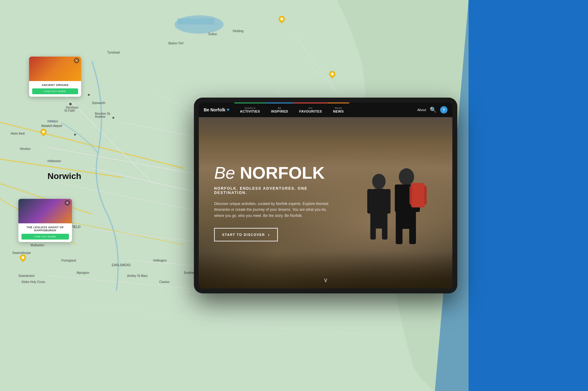 The width and height of the screenshot is (588, 391). What do you see at coordinates (432, 110) in the screenshot?
I see `nav-right: About 🔍 ?` at bounding box center [432, 110].